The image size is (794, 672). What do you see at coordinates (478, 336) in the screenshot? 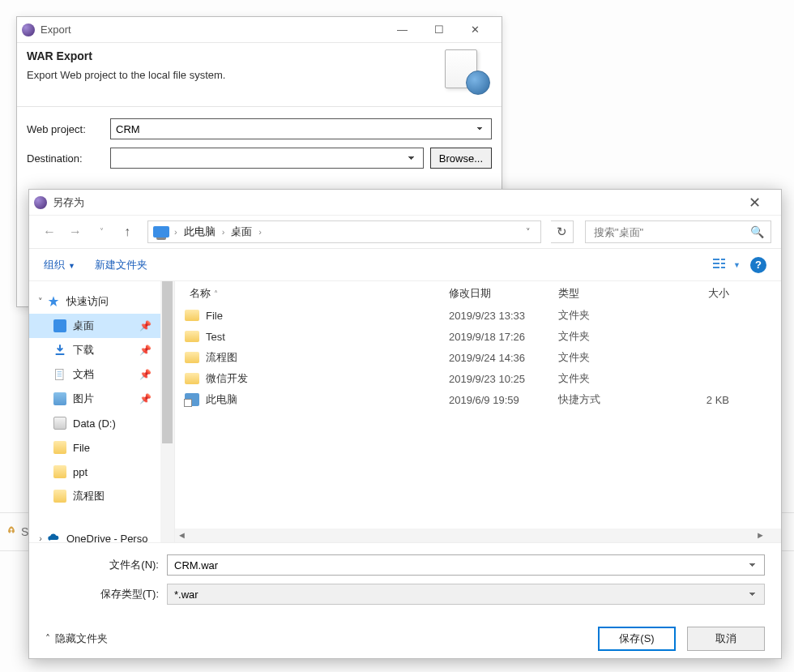
I see `file-row: Test2019/9/18 17:26文件夹` at bounding box center [478, 336].